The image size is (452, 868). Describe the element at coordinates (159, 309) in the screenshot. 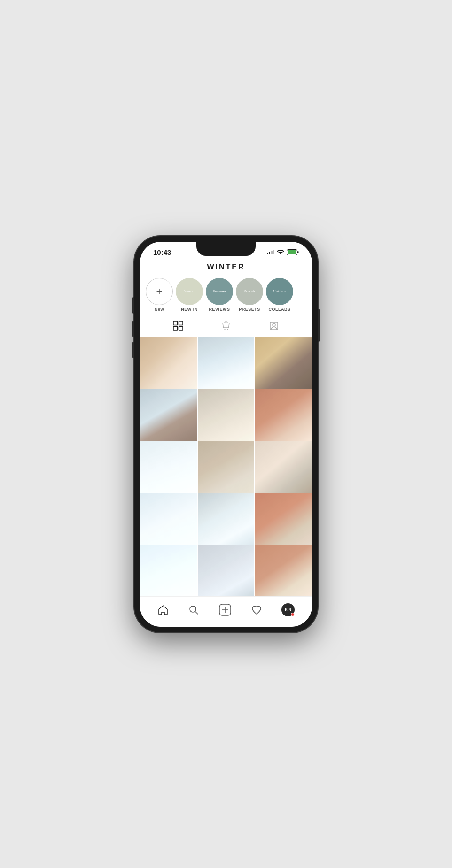

I see `story-label-new: New` at that location.